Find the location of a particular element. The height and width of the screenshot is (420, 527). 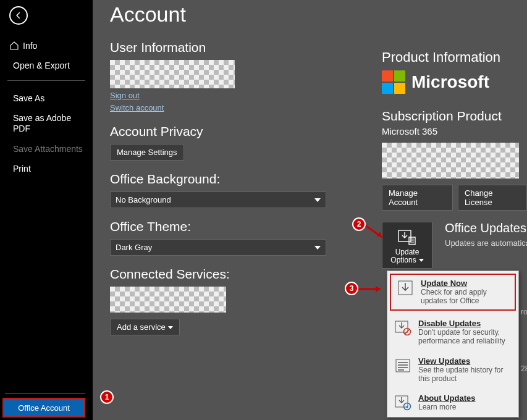

sign-out-link: Sign out is located at coordinates (125, 95).